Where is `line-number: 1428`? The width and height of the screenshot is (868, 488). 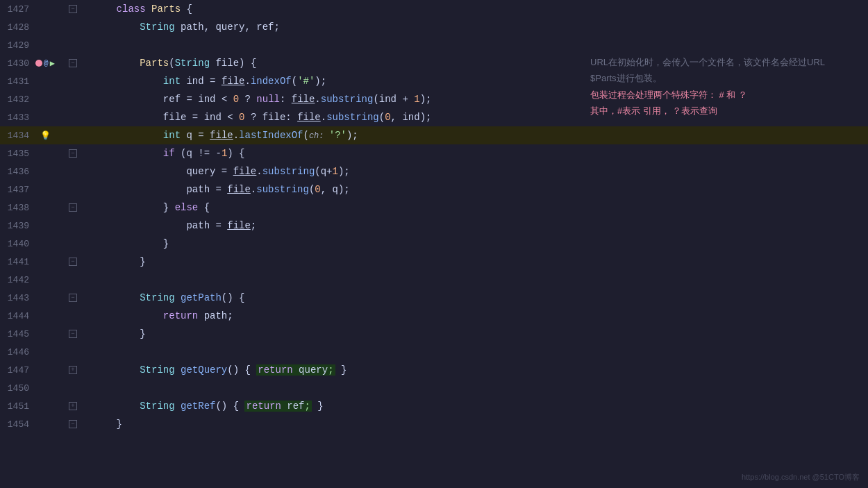
line-number: 1428 is located at coordinates (17, 28).